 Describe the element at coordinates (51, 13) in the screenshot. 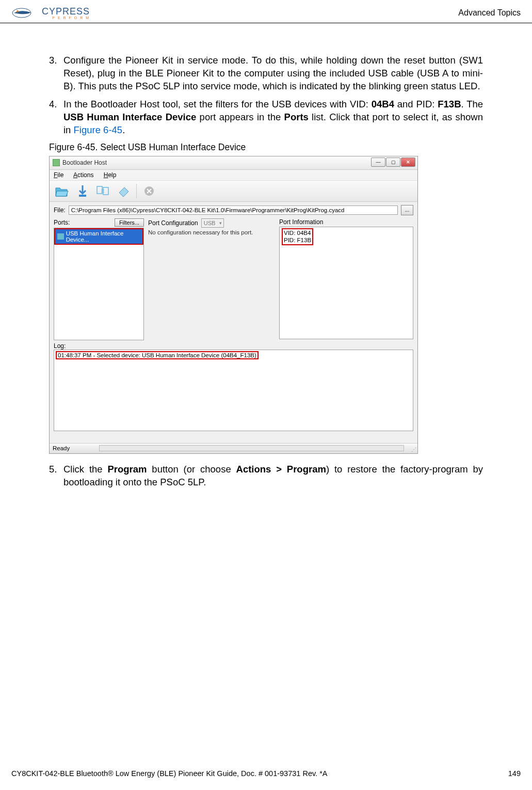

I see `logo: CYPRESS P E R F O R M` at that location.